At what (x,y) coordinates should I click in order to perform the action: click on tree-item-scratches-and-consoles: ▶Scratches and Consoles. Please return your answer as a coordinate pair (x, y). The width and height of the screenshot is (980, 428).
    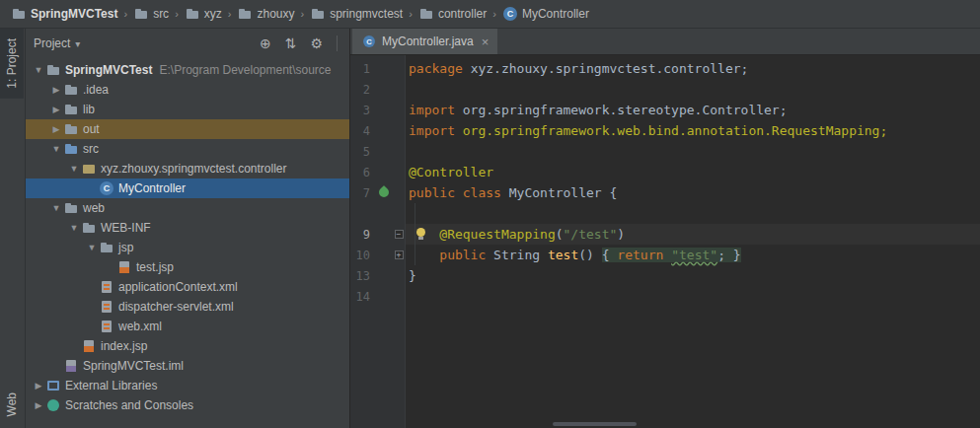
    Looking at the image, I should click on (188, 405).